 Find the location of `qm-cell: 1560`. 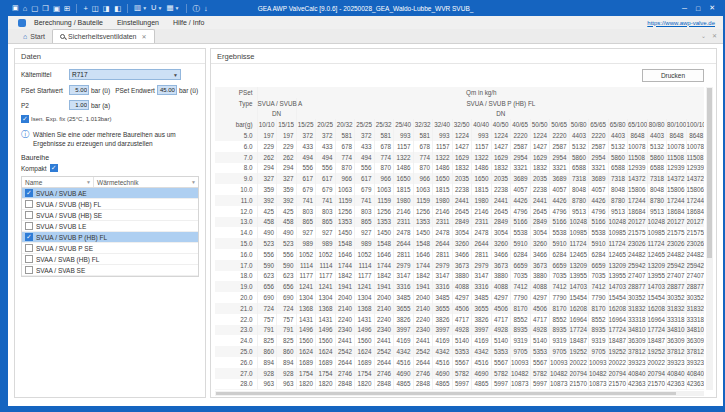

qm-cell: 1560 is located at coordinates (365, 340).